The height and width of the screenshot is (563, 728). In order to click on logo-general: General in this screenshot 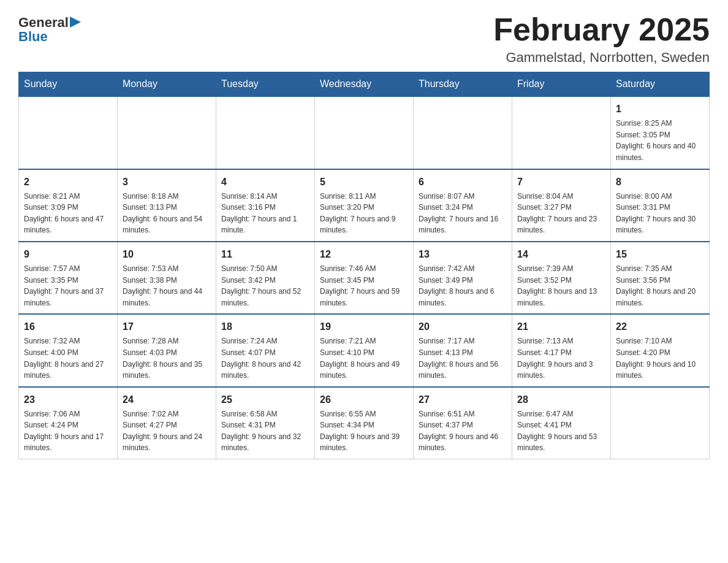, I will do `click(44, 23)`.